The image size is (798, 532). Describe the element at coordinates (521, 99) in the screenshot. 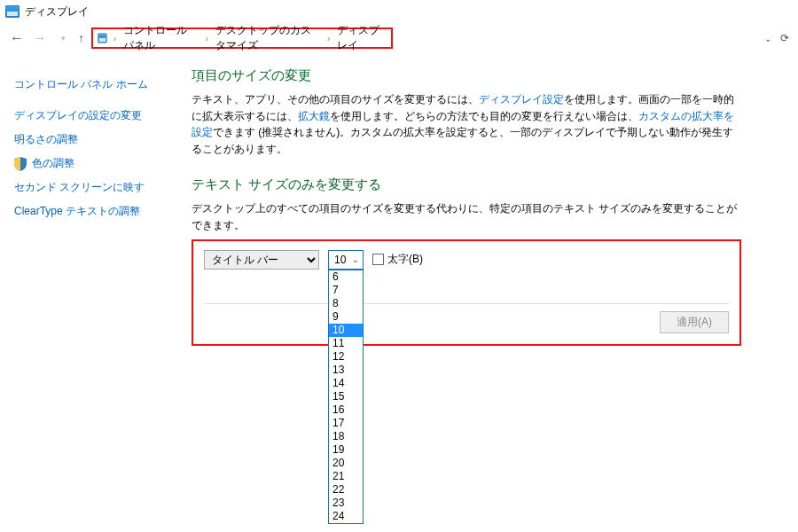

I see `display-settings-link: ディスプレイ設定` at that location.